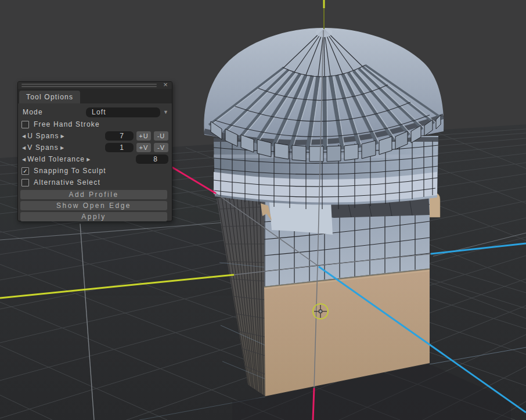  I want to click on weld-tolerance-label: Weld Tolerance, so click(56, 159).